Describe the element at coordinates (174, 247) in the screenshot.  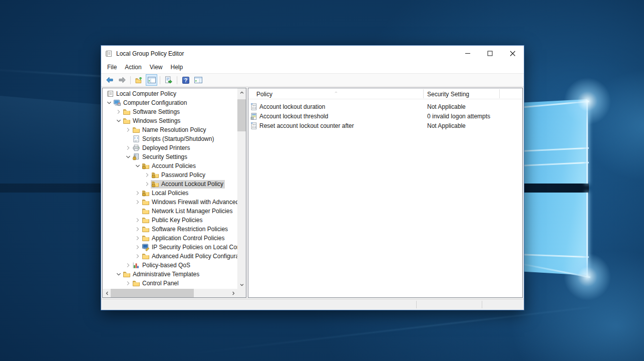
I see `tree-item: IP Security Policies on Local Computer` at that location.